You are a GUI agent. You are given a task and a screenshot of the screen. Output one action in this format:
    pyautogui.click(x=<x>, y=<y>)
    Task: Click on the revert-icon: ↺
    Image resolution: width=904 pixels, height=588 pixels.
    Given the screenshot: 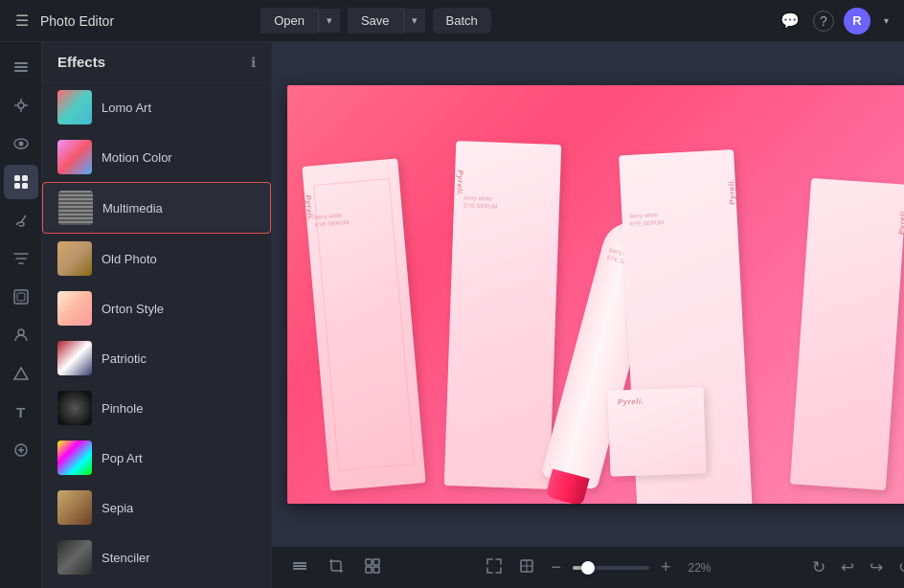 What is the action you would take?
    pyautogui.click(x=899, y=567)
    